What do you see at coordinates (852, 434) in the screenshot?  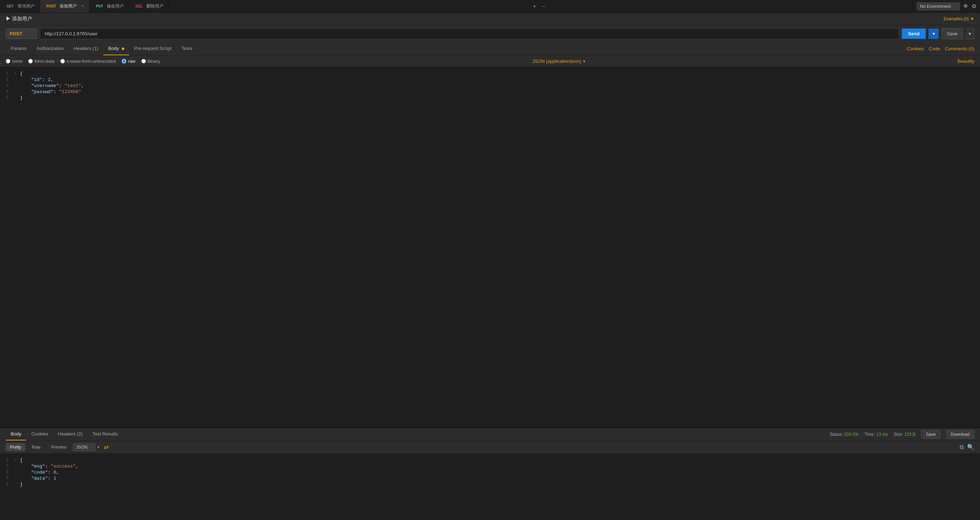 I see `status-value: 200 OK` at bounding box center [852, 434].